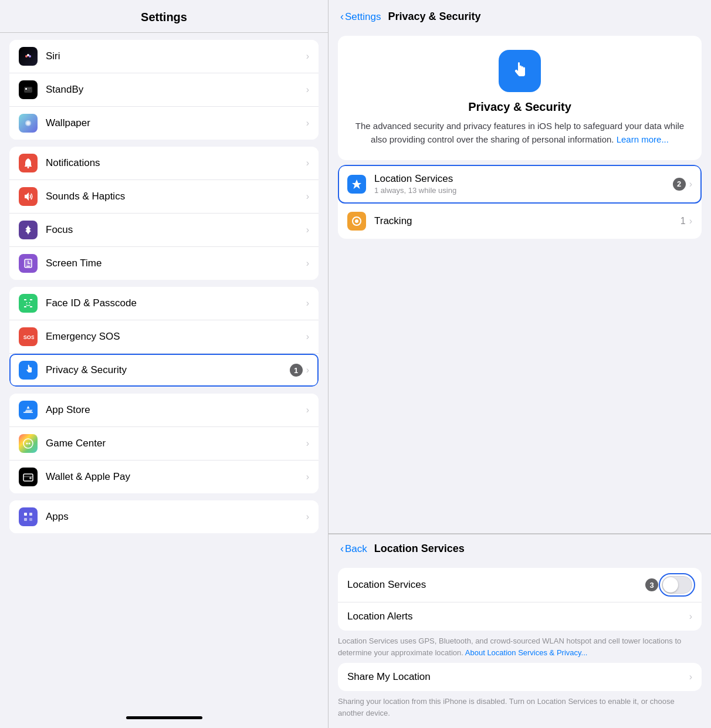 This screenshot has height=728, width=711. What do you see at coordinates (307, 443) in the screenshot?
I see `gamecenter-right: ›` at bounding box center [307, 443].